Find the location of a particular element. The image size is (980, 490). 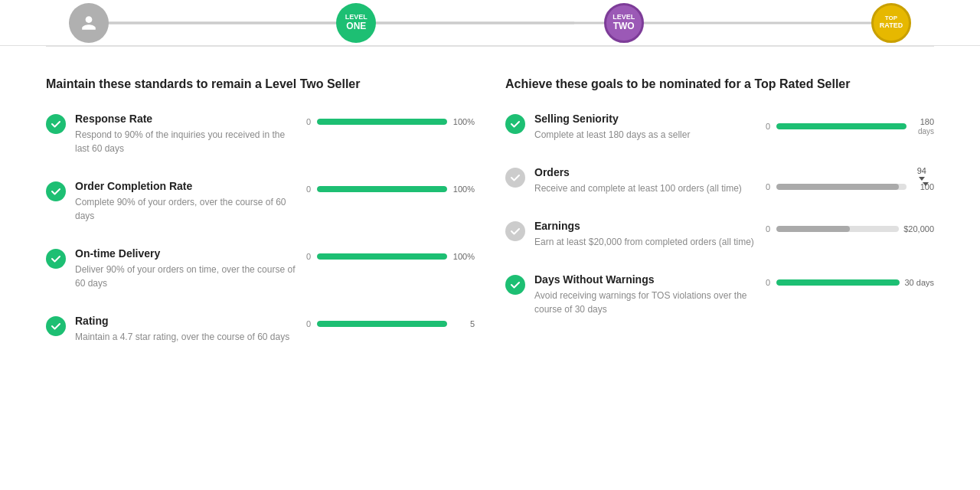

ontime-delivery-bar-wrapper is located at coordinates (382, 256).